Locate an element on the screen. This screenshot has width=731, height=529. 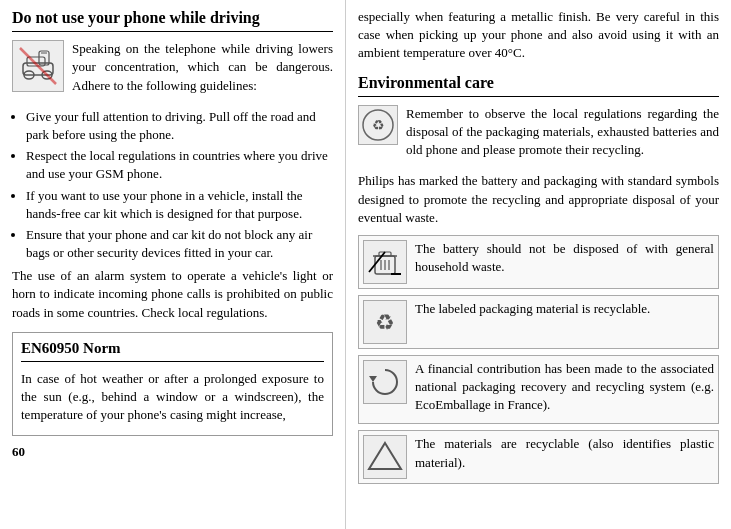
env-row-materials-text: The materials are recyclable (also ident… is located at coordinates (564, 453).